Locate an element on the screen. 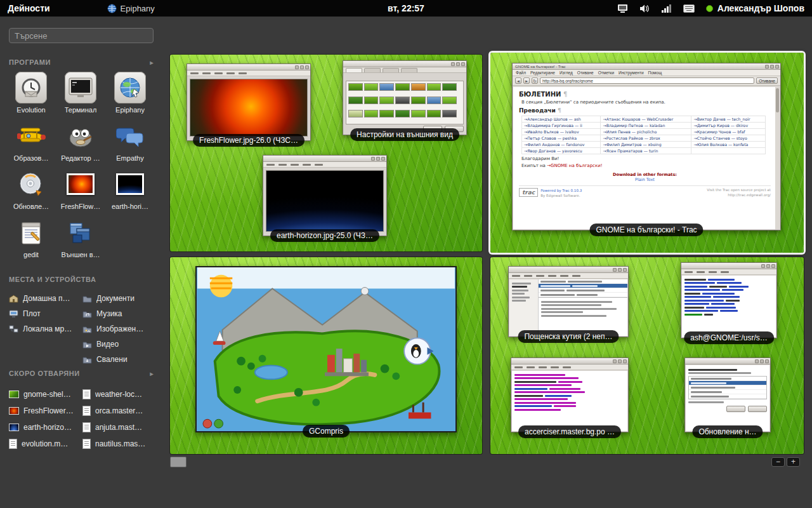  translator-link: →Александър Шопов — ash is located at coordinates (561, 119).